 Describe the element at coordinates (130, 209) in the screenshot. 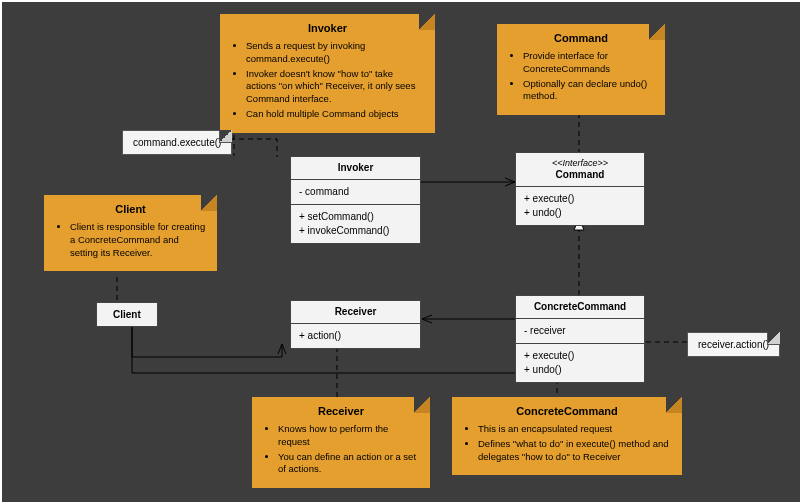

I see `note-client-title: Client` at that location.